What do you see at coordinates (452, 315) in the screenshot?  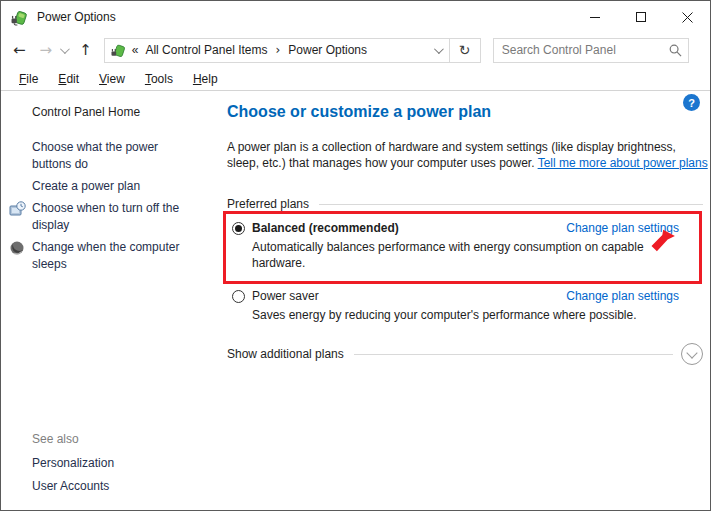 I see `power-saver-plan-description: Saves energy by reducing your computer's…` at bounding box center [452, 315].